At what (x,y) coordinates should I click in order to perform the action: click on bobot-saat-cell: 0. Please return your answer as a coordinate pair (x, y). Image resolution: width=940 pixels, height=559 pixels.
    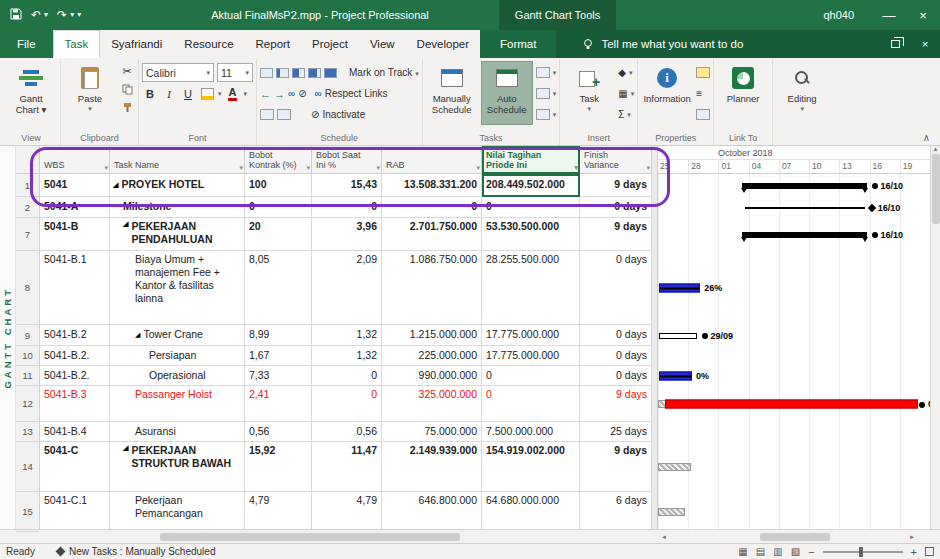
    Looking at the image, I should click on (347, 208).